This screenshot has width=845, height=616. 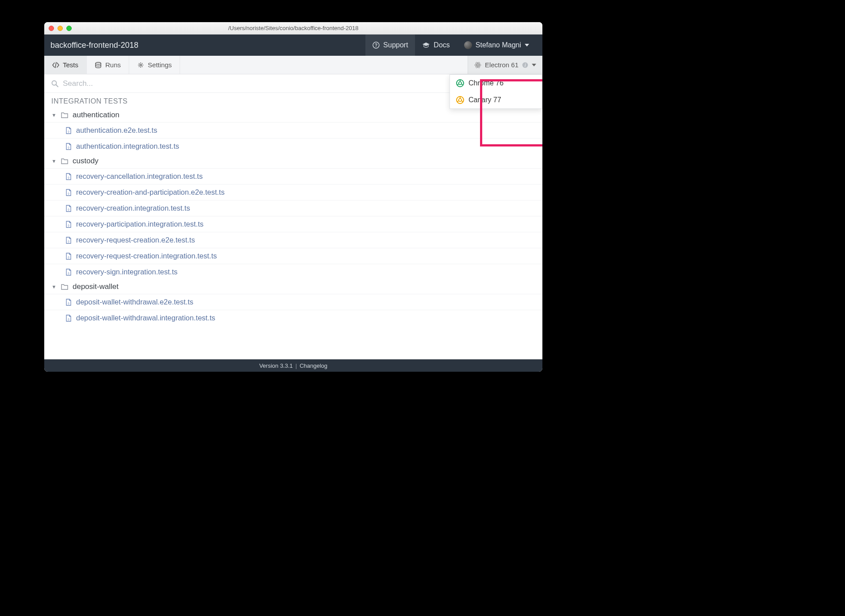 I want to click on changelog-link: Changelog, so click(x=313, y=366).